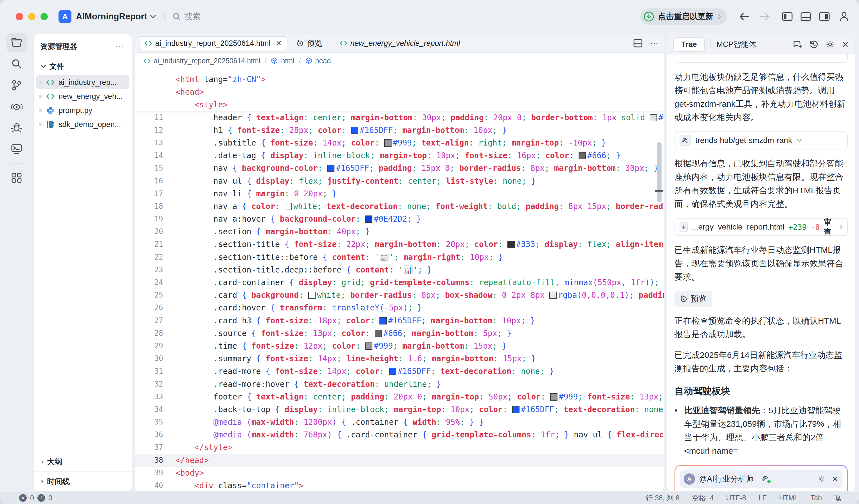 Image resolution: width=859 pixels, height=504 pixels. What do you see at coordinates (213, 43) in the screenshot?
I see `tab-ai-industry-report: ai_industry_report_20250614.html ✕` at bounding box center [213, 43].